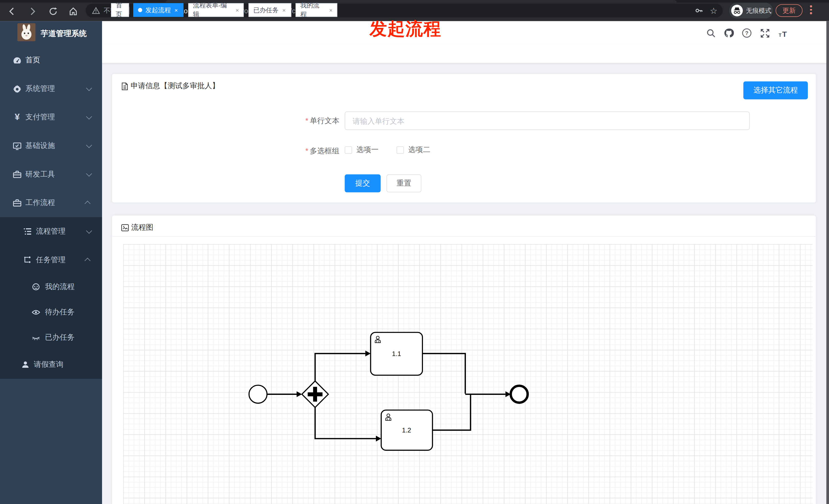  What do you see at coordinates (60, 287) in the screenshot?
I see `sidebar-item-label: 我的流程` at bounding box center [60, 287].